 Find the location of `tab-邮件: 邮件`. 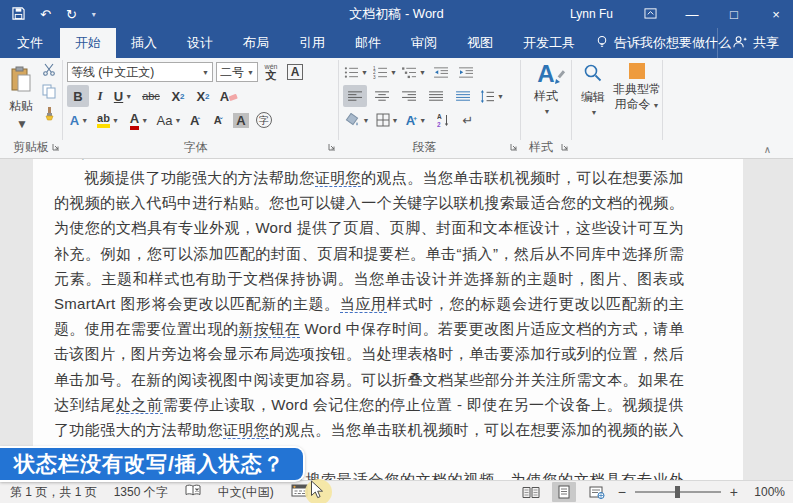

tab-邮件: 邮件 is located at coordinates (368, 43).